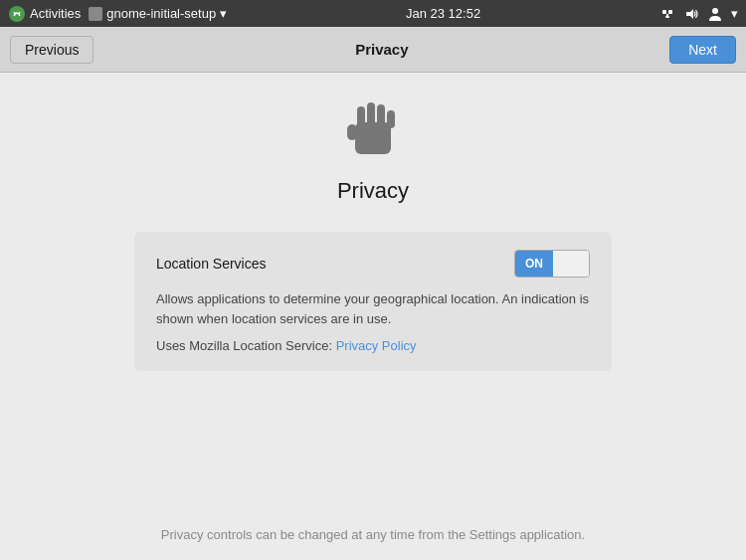 This screenshot has height=560, width=746. Describe the element at coordinates (56, 14) in the screenshot. I see `activities-label: Activities` at that location.